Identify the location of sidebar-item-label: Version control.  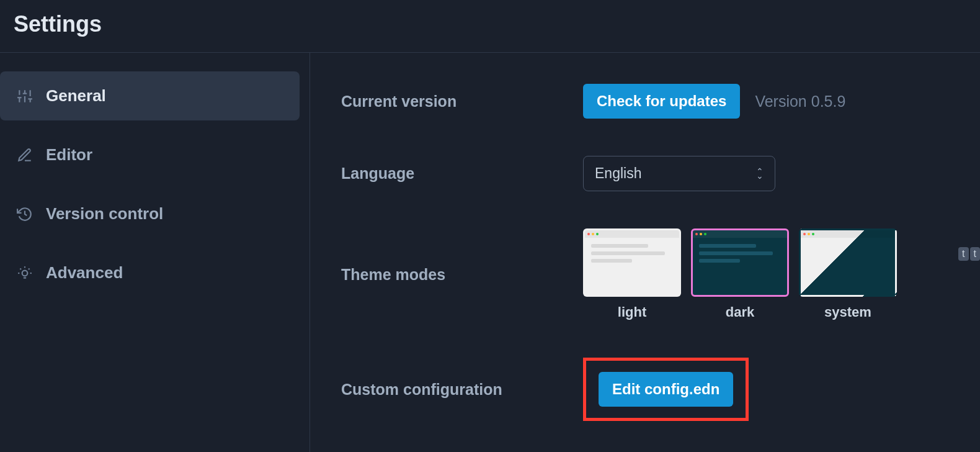
(104, 214).